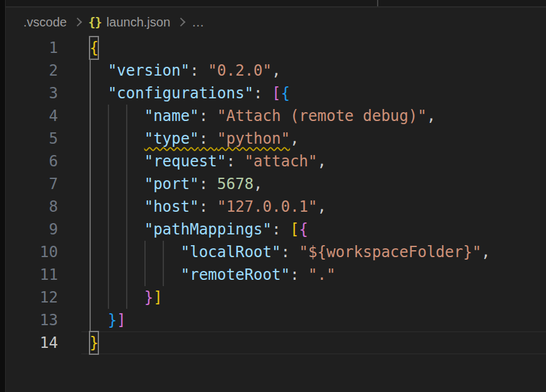 The height and width of the screenshot is (392, 546). What do you see at coordinates (390, 252) in the screenshot?
I see `code-token: "${workspaceFolder}"` at bounding box center [390, 252].